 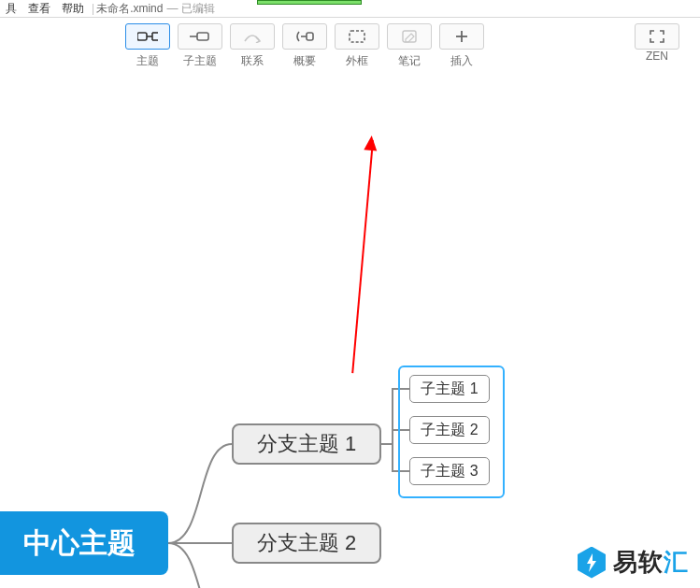 I want to click on zen-icon, so click(x=657, y=36).